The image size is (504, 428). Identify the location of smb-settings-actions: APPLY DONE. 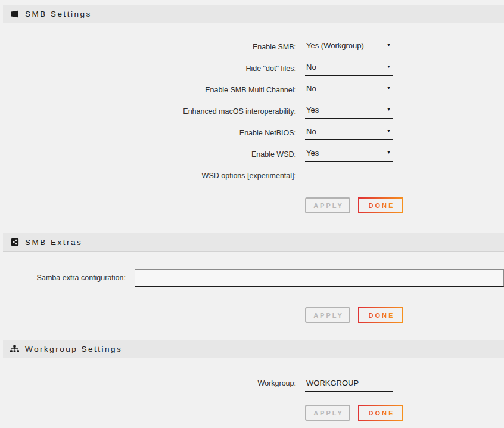
(405, 205).